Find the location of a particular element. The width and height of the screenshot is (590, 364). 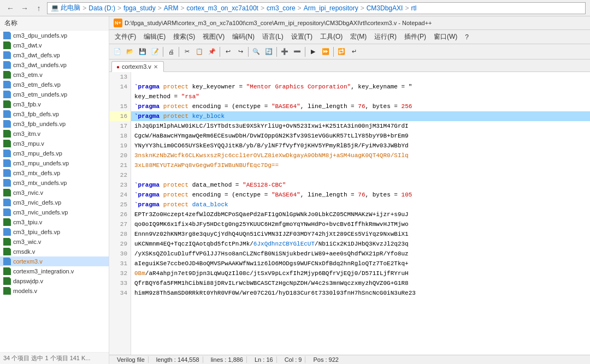

menu-item: 编码(N) is located at coordinates (244, 37).